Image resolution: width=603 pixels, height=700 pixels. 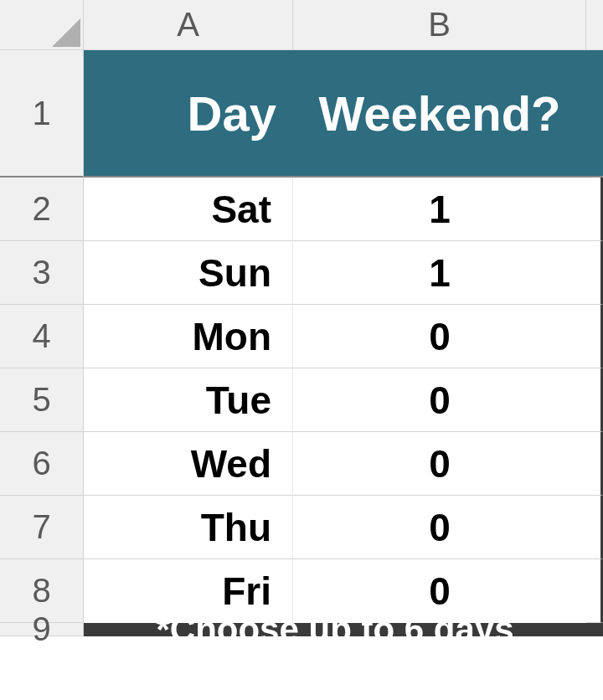 What do you see at coordinates (188, 114) in the screenshot?
I see `cell-a1: Day` at bounding box center [188, 114].